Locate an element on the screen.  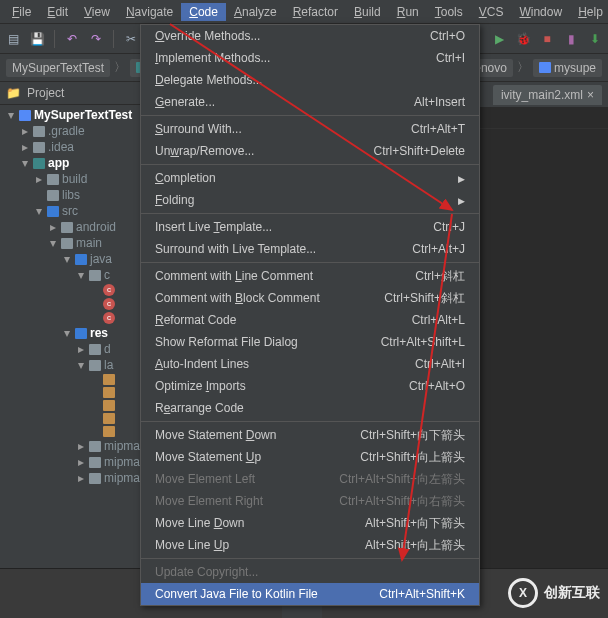
menu-view: View is located at coordinates (97, 12).